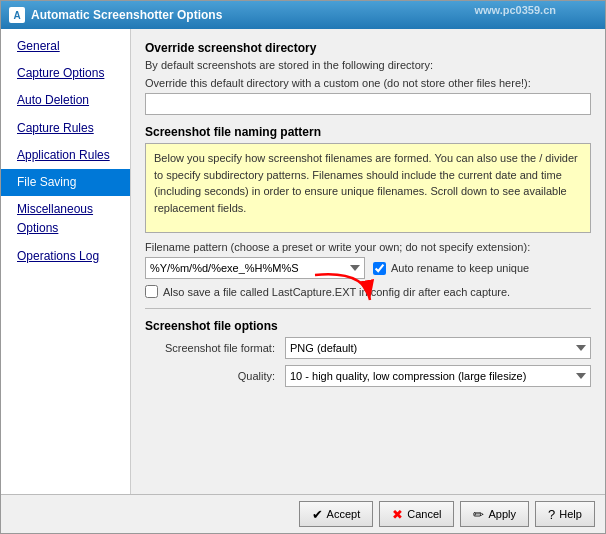  Describe the element at coordinates (368, 353) in the screenshot. I see `file-options-section: Screenshot file options Screenshot file …` at that location.